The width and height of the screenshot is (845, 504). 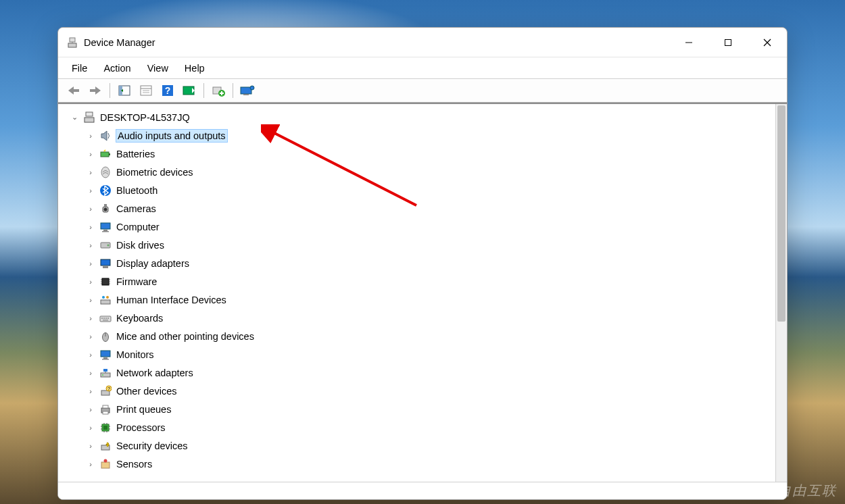 I want to click on menu-view: View, so click(x=158, y=68).